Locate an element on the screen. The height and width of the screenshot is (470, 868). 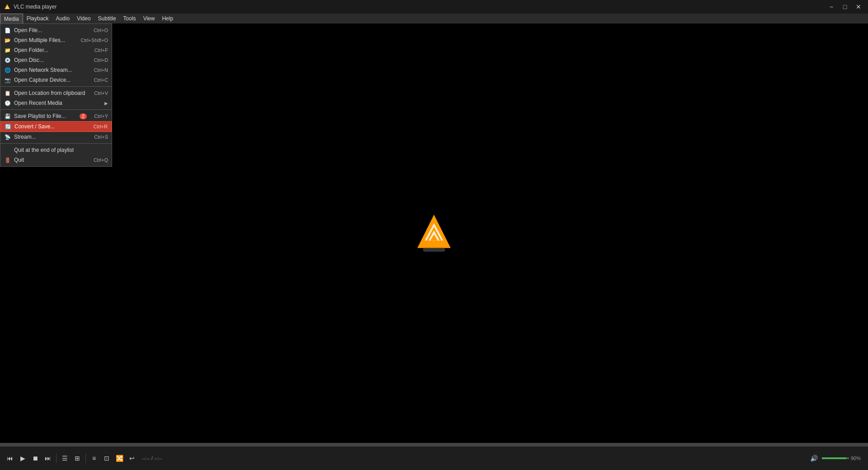
menu-open-file: 📄 Open File... Ctrl+O is located at coordinates (56, 30).